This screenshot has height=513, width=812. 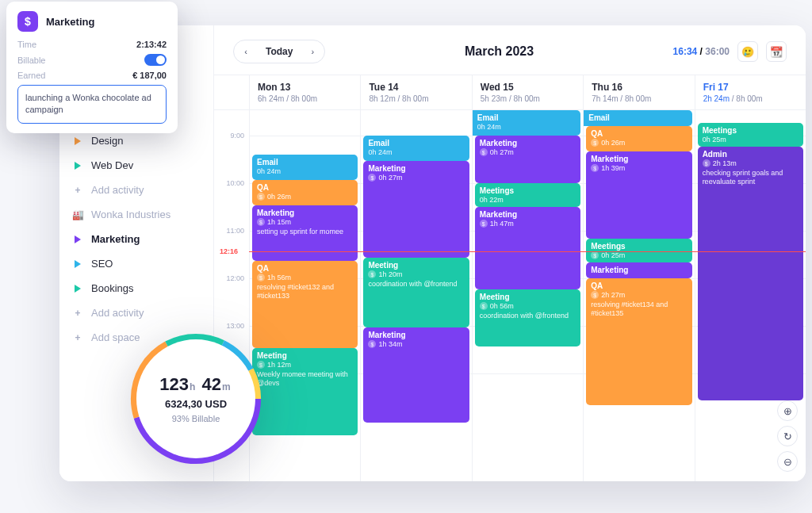 What do you see at coordinates (528, 195) in the screenshot?
I see `calendar-event: Meetings0h 22m` at bounding box center [528, 195].